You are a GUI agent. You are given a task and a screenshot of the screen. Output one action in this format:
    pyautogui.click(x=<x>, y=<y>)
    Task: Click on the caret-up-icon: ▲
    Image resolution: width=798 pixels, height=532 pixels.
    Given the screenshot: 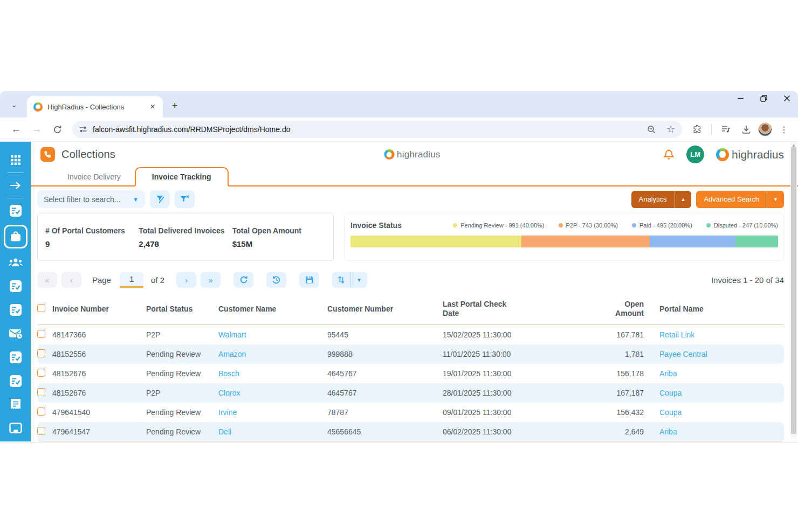 What is the action you would take?
    pyautogui.click(x=683, y=199)
    